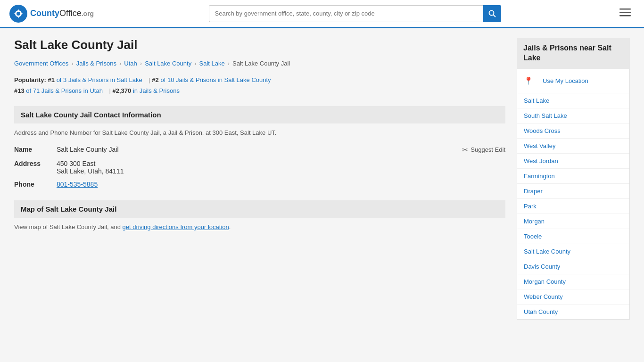 The width and height of the screenshot is (644, 362). What do you see at coordinates (260, 184) in the screenshot?
I see `table-row-phone: Phone 801-535-5885` at bounding box center [260, 184].